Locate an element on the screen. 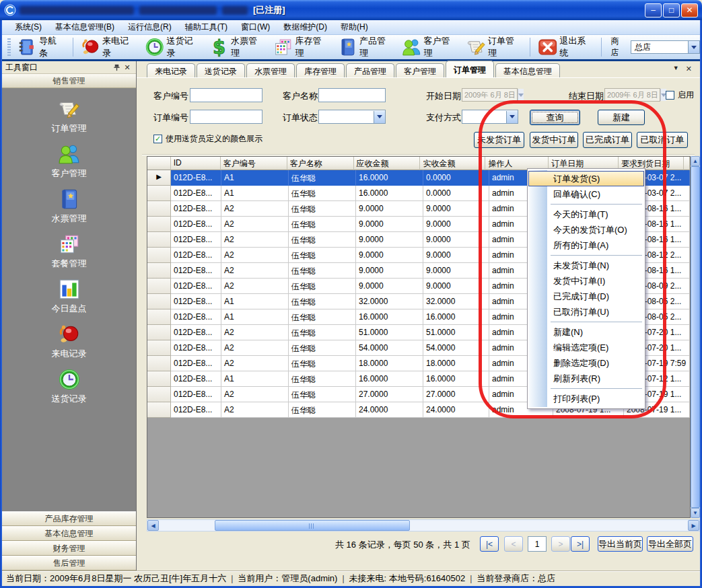 Image resolution: width=702 pixels, height=588 pixels. tab-订单管理: 订单管理 is located at coordinates (470, 69).